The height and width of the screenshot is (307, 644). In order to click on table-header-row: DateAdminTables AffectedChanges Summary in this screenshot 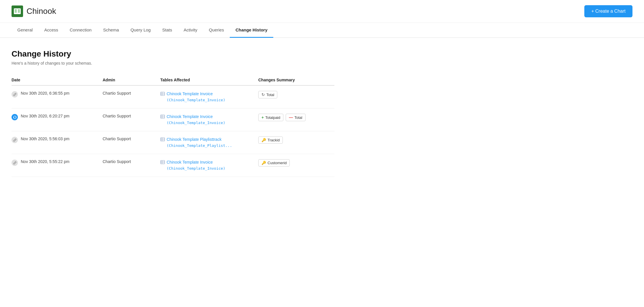, I will do `click(173, 80)`.